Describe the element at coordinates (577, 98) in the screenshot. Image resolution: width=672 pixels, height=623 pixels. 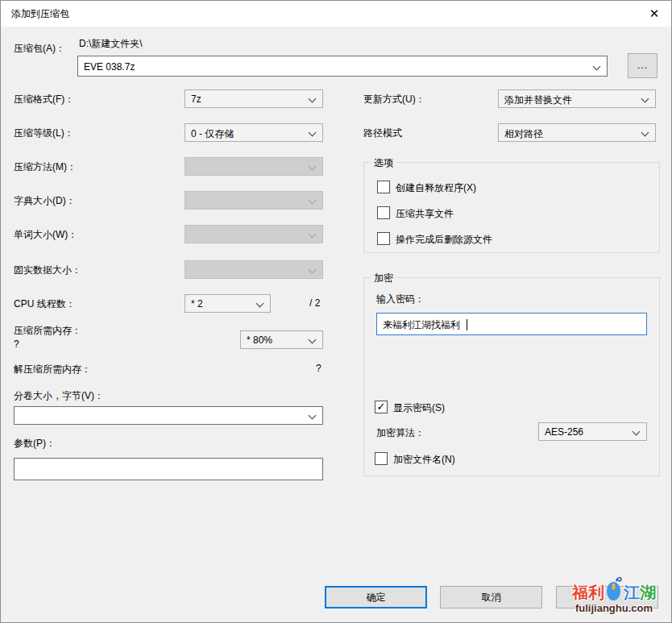
I see `update-mode-combobox: 添加并替换文件` at that location.